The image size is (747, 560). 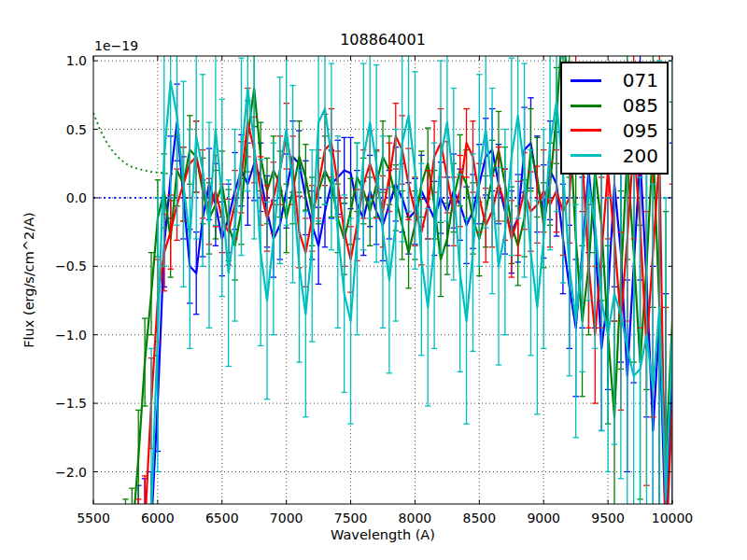 What do you see at coordinates (222, 518) in the screenshot?
I see `x-tick-label: 6500` at bounding box center [222, 518].